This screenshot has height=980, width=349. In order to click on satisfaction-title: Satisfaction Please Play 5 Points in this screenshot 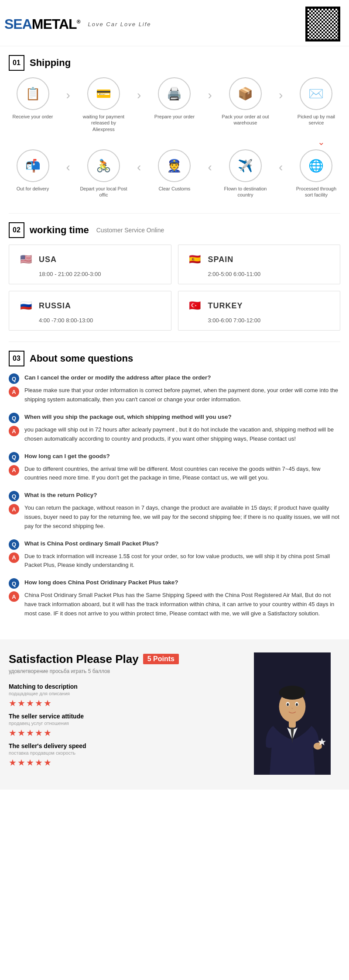, I will do `click(122, 659)`.